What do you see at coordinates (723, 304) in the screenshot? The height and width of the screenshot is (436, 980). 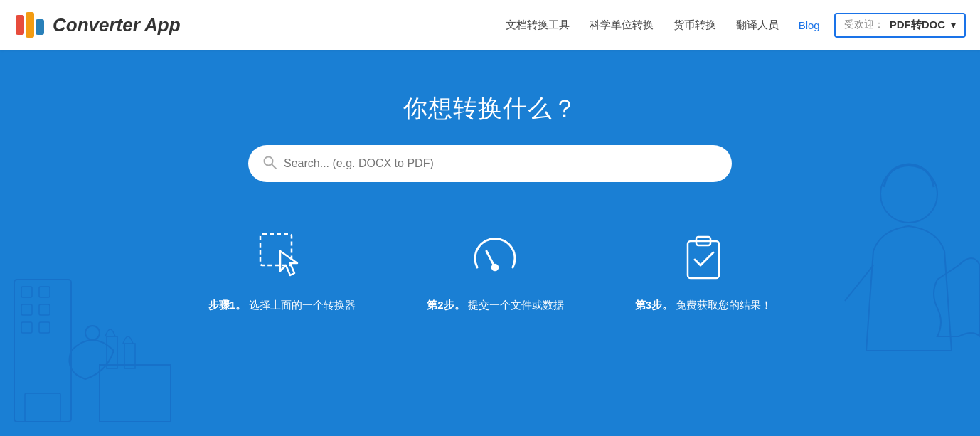 I see `step3-text: 免费获取您的结果！` at bounding box center [723, 304].